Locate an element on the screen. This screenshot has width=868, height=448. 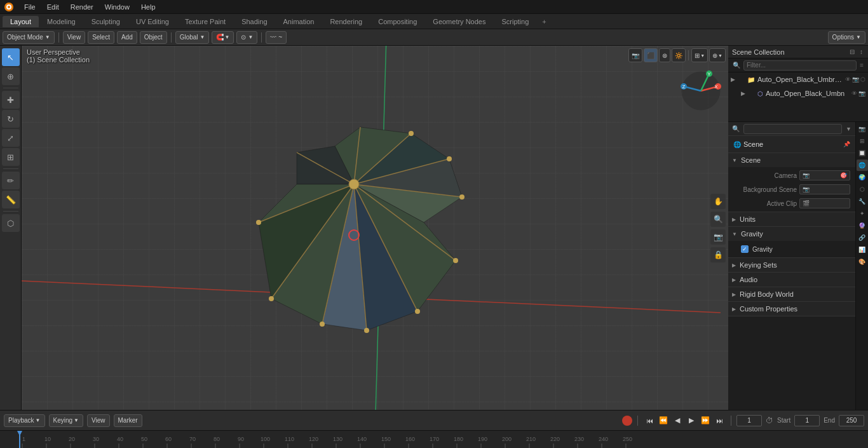
playback-dropdown: Playback ▼ is located at coordinates (24, 421).